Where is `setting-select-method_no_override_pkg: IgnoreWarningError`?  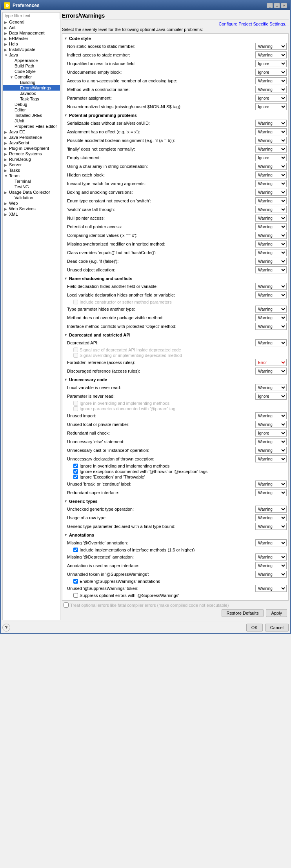
setting-select-method_no_override_pkg: IgnoreWarningError is located at coordinates (271, 318).